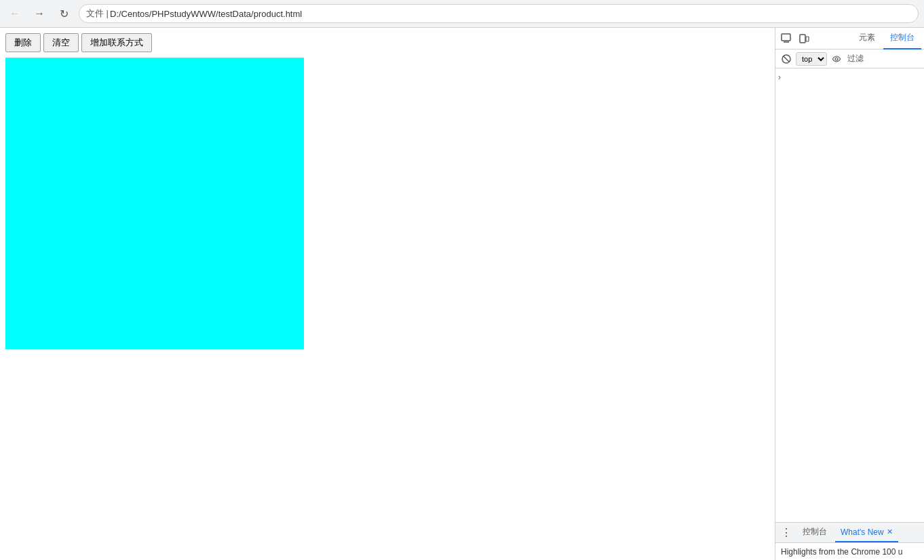 The height and width of the screenshot is (560, 924). Describe the element at coordinates (61, 43) in the screenshot. I see `clear-button: 清空` at that location.